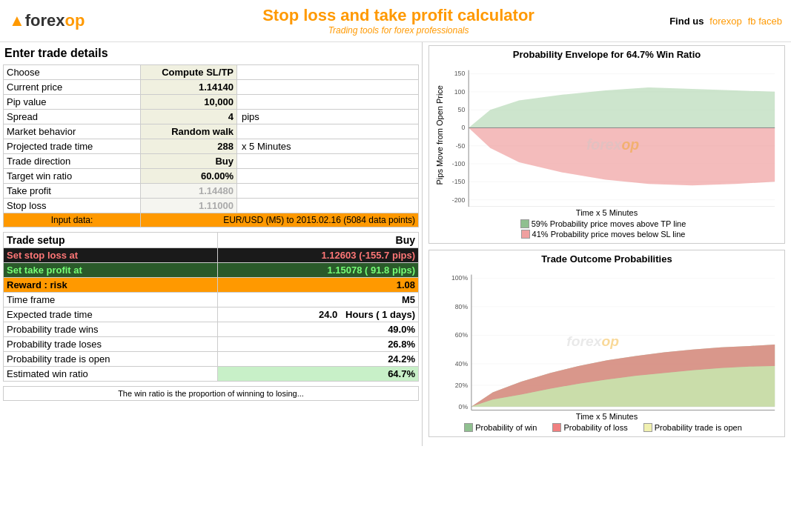 The height and width of the screenshot is (532, 791). I want to click on label-projected-trade-time: Projected trade time, so click(73, 147).